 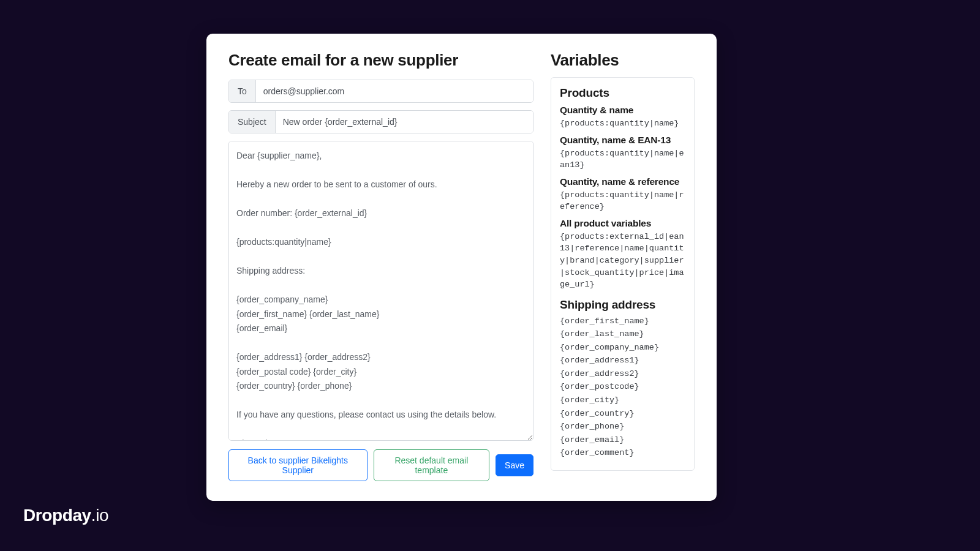 I want to click on page-title: Create email for a new supplier, so click(x=381, y=60).